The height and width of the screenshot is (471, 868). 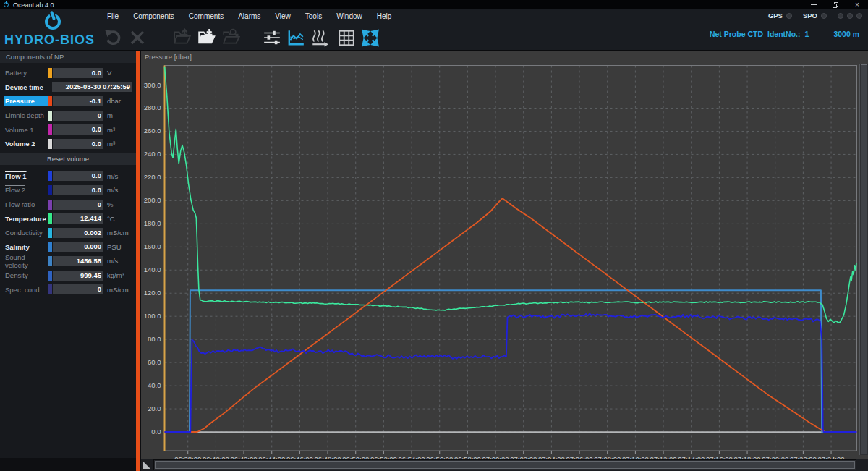 What do you see at coordinates (53, 22) in the screenshot?
I see `brand-power-icon` at bounding box center [53, 22].